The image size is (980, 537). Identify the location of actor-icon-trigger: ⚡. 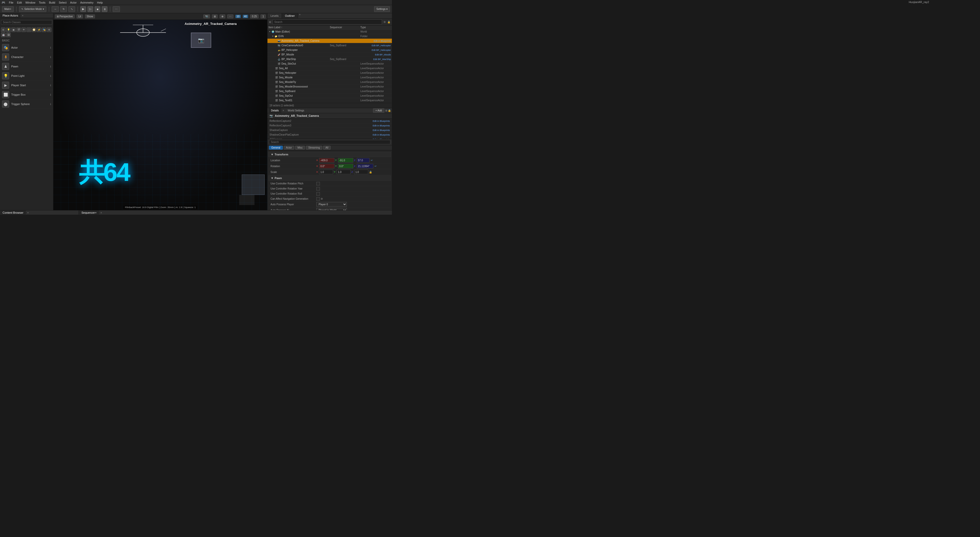
(39, 30).